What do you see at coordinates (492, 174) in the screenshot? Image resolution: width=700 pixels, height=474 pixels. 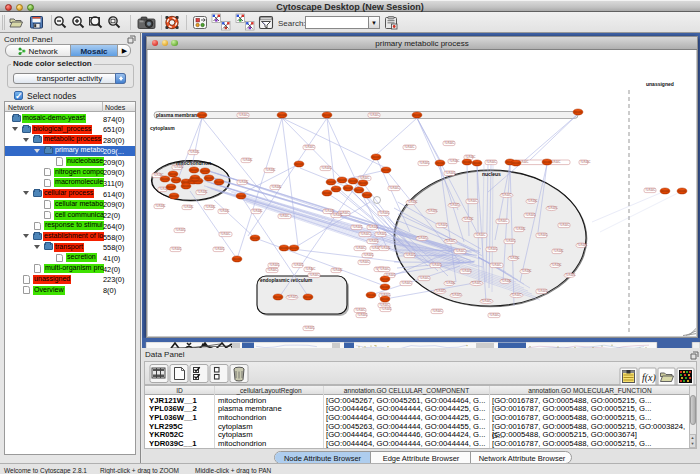 I see `svg-text: nucleus` at bounding box center [492, 174].